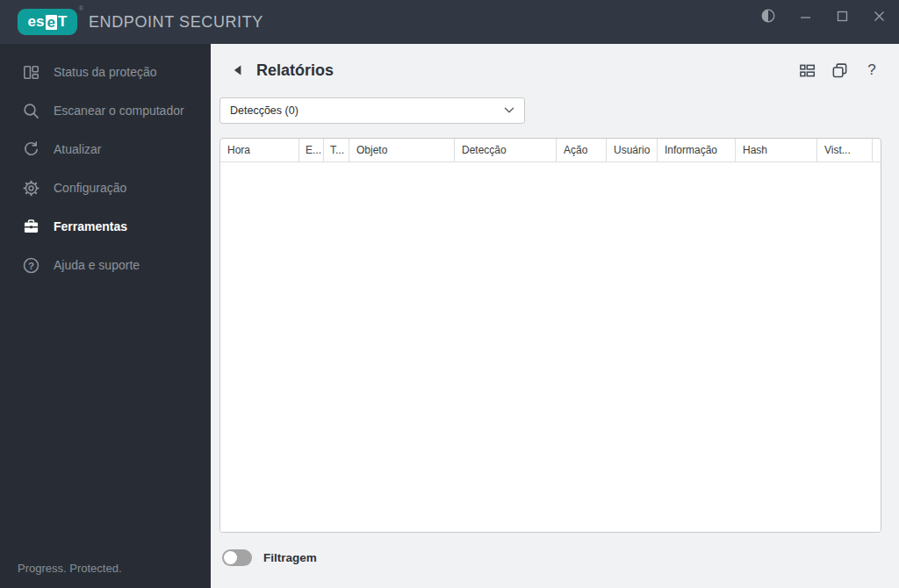 The width and height of the screenshot is (899, 588). Describe the element at coordinates (843, 16) in the screenshot. I see `maximize-icon` at that location.